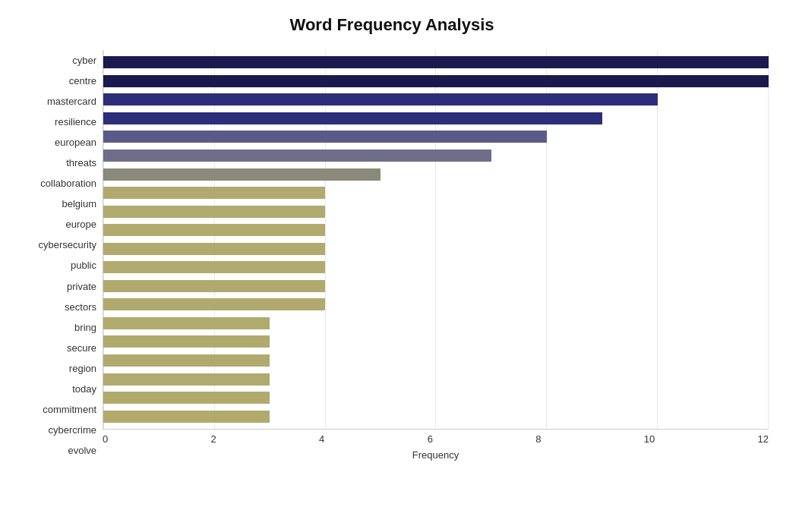 This screenshot has width=799, height=532. What do you see at coordinates (84, 389) in the screenshot?
I see `y-label: today` at bounding box center [84, 389].